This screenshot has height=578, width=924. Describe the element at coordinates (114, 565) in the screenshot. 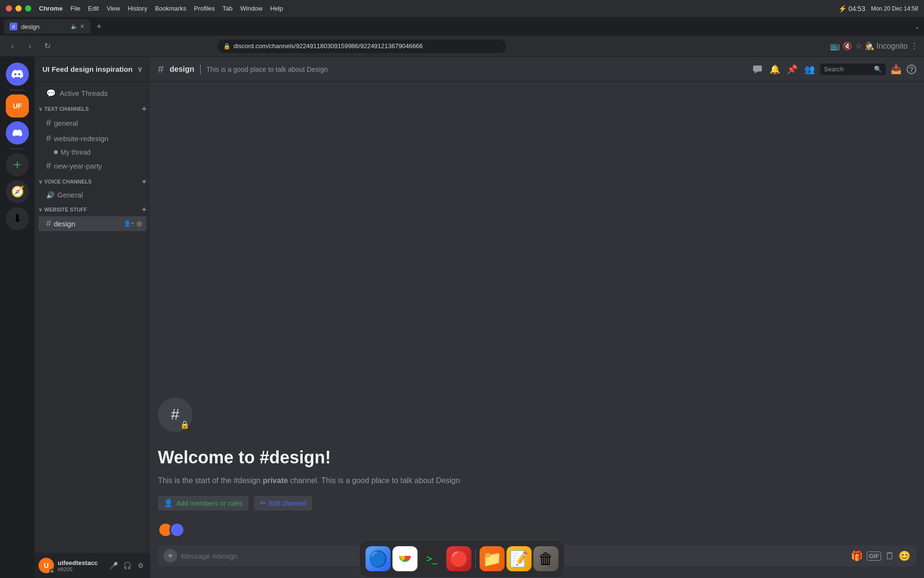

I see `mute-mic-icon: 🎤` at that location.